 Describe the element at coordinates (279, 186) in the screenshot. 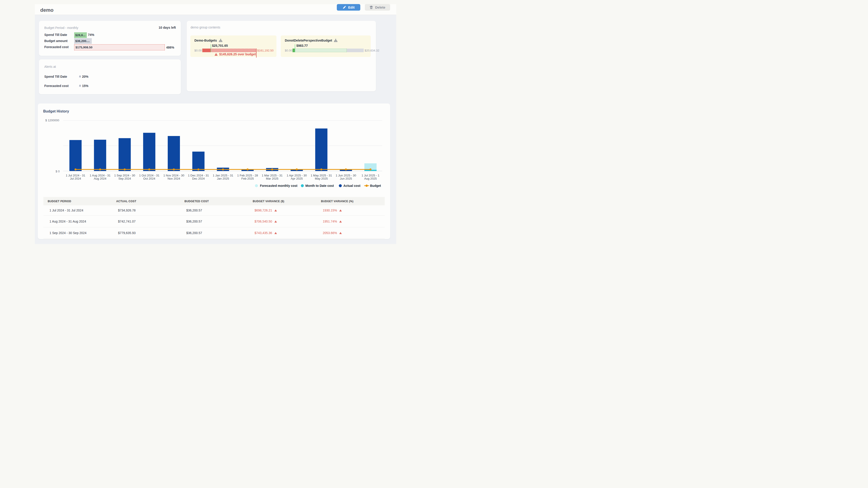

I see `svg-text: Forecasted monthly cost` at that location.